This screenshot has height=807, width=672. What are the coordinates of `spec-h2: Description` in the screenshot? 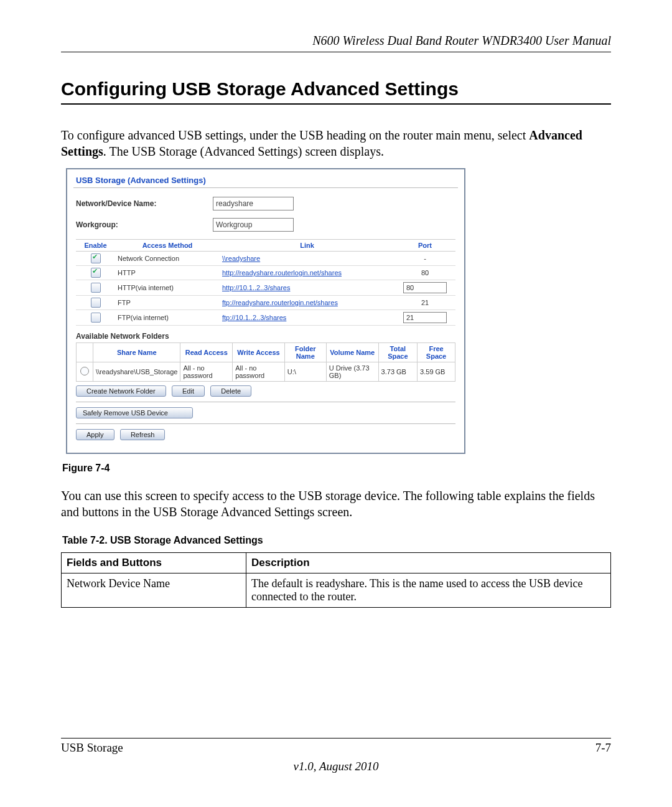 It's located at (429, 563).